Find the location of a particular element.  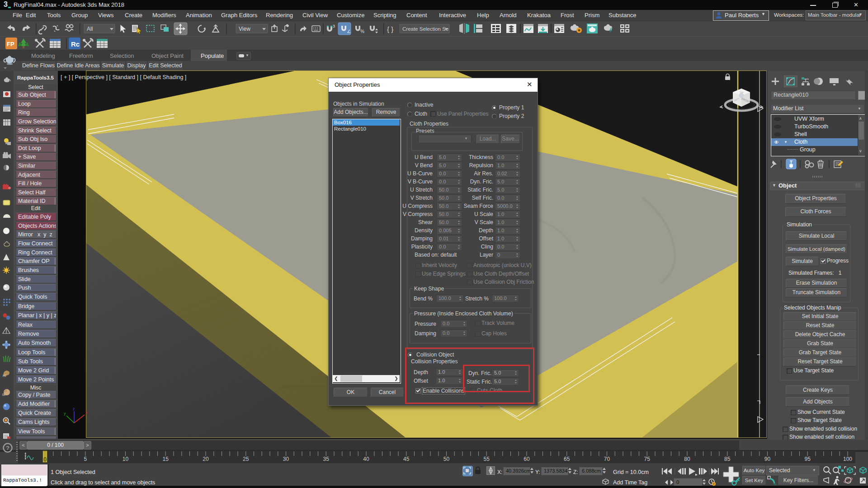

svg-text: FP is located at coordinates (11, 44).